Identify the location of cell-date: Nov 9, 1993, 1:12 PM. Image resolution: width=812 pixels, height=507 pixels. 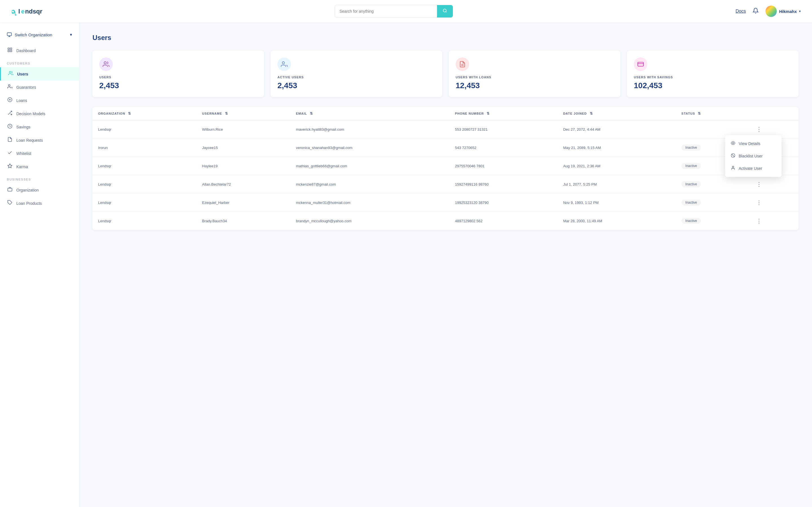
(616, 203).